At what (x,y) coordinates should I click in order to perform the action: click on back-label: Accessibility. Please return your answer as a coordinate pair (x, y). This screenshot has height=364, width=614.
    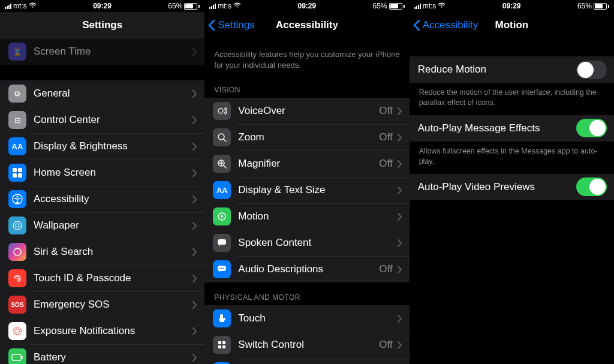
    Looking at the image, I should click on (451, 25).